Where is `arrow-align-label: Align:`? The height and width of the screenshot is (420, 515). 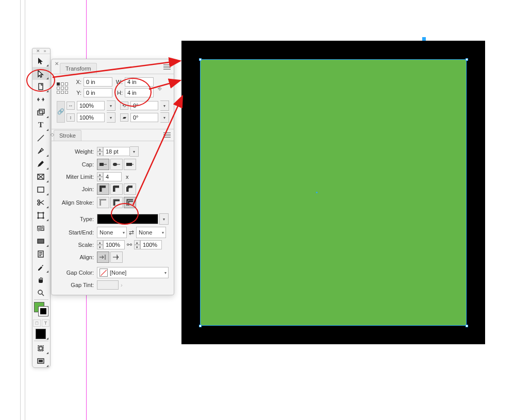
arrow-align-label: Align: is located at coordinates (75, 257).